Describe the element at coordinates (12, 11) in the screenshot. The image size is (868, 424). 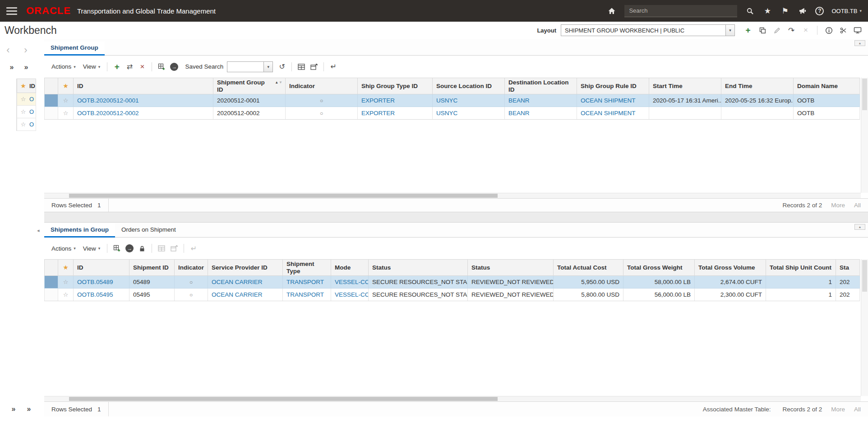
I see `hamburger-menu-icon` at that location.